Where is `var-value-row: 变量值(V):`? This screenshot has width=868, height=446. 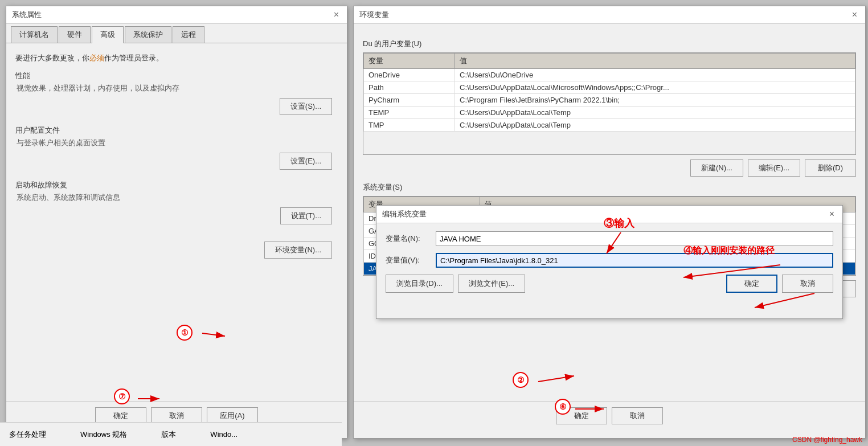 var-value-row: 变量值(V): is located at coordinates (609, 260).